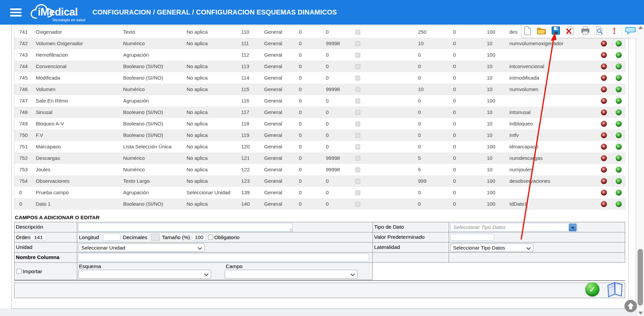 The width and height of the screenshot is (644, 316). What do you see at coordinates (641, 313) in the screenshot?
I see `scrollbar-down-arrow` at bounding box center [641, 313].